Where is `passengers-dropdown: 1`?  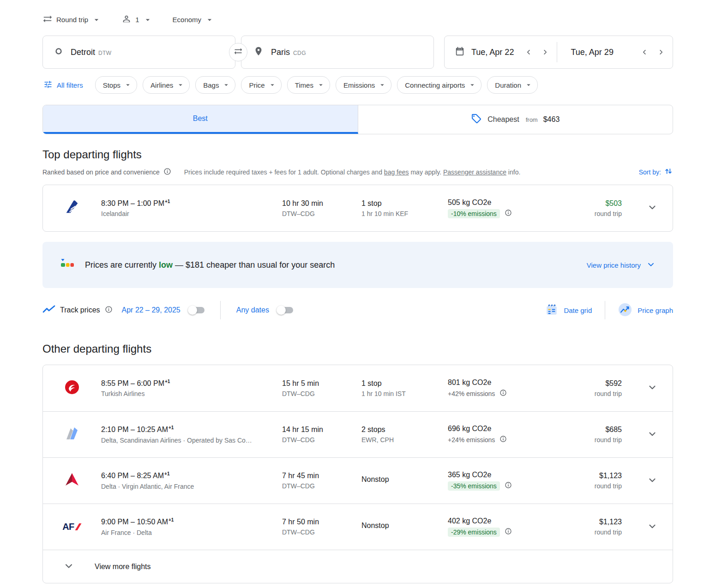 passengers-dropdown: 1 is located at coordinates (137, 19).